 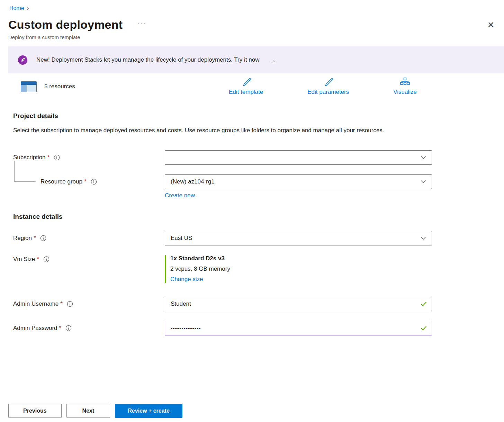 I want to click on vm-size-selection: 1x Standard D2s v3, so click(x=301, y=259).